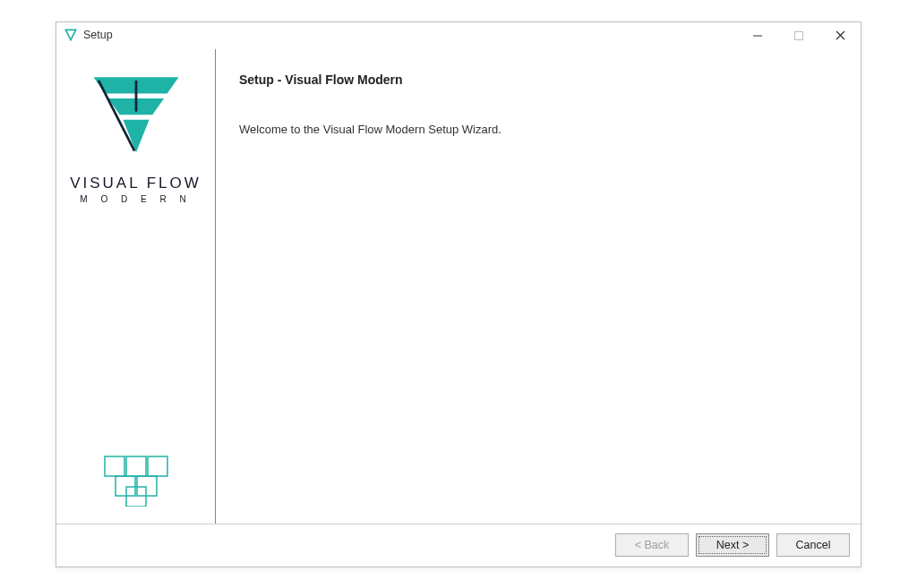  Describe the element at coordinates (538, 129) in the screenshot. I see `welcome-text: Welcome to the Visual Flow Modern Setup …` at that location.